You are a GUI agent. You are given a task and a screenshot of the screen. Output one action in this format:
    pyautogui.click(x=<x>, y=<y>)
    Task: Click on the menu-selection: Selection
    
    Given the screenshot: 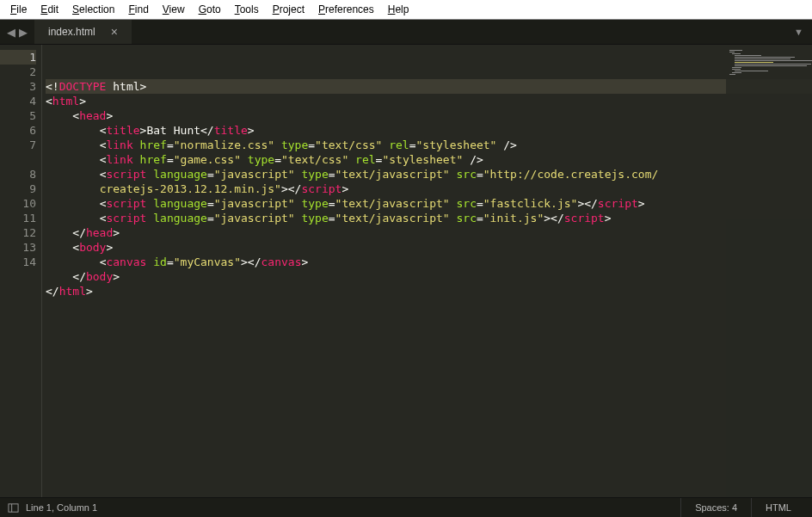 What is the action you would take?
    pyautogui.click(x=93, y=9)
    